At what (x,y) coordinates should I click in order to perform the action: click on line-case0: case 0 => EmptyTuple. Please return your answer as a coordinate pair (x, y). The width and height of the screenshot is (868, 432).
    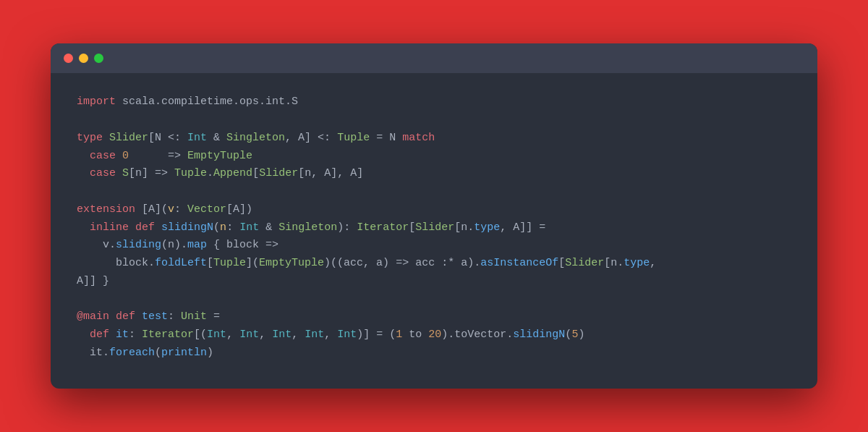
    Looking at the image, I should click on (434, 156).